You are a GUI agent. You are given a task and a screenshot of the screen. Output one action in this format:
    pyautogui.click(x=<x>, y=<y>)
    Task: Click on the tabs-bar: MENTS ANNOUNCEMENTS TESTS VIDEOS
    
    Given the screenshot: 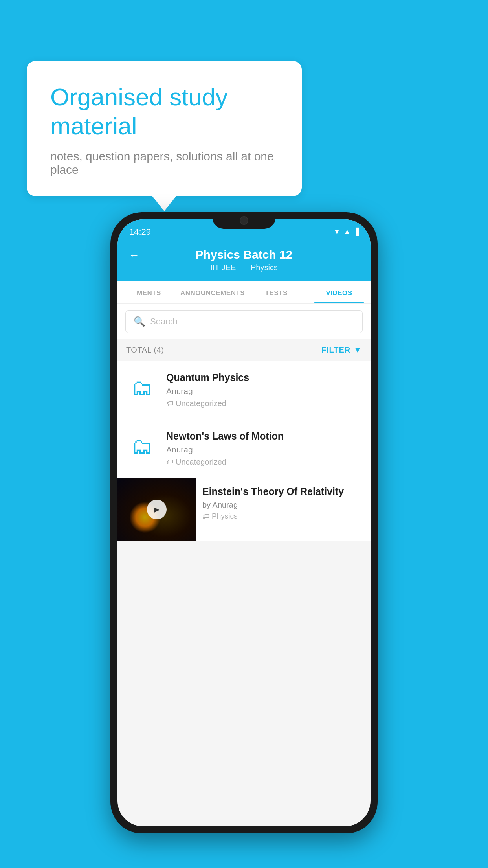 What is the action you would take?
    pyautogui.click(x=244, y=292)
    